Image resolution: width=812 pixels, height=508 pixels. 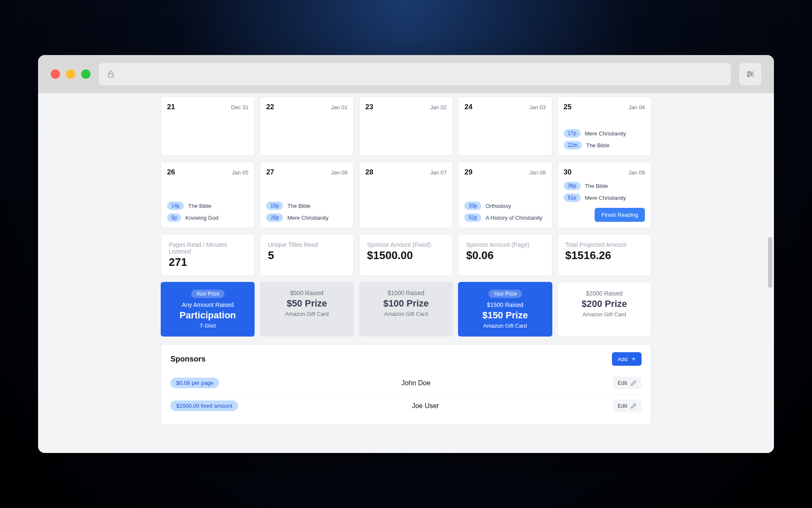 What do you see at coordinates (406, 255) in the screenshot?
I see `stat-card: Sponsor Amount (Fixed) $1500.00` at bounding box center [406, 255].